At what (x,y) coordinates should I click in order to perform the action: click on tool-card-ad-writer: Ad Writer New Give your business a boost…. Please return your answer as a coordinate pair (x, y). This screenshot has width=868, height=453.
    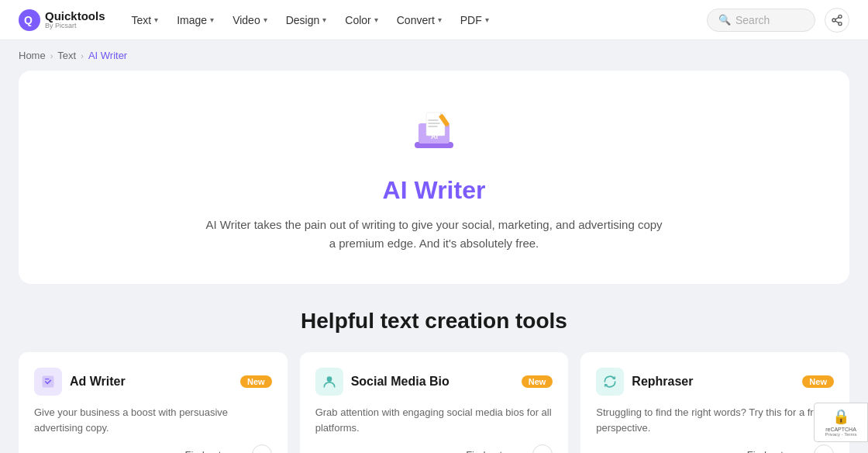
    Looking at the image, I should click on (153, 403).